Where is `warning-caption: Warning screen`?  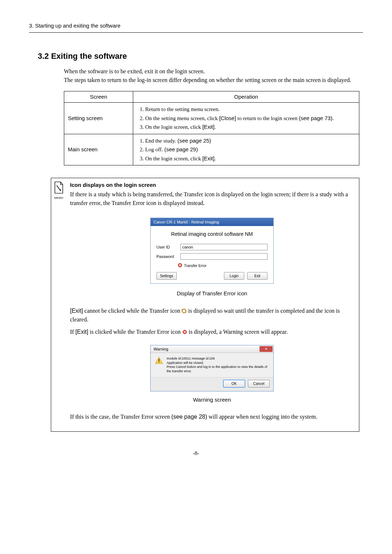 warning-caption: Warning screen is located at coordinates (212, 400).